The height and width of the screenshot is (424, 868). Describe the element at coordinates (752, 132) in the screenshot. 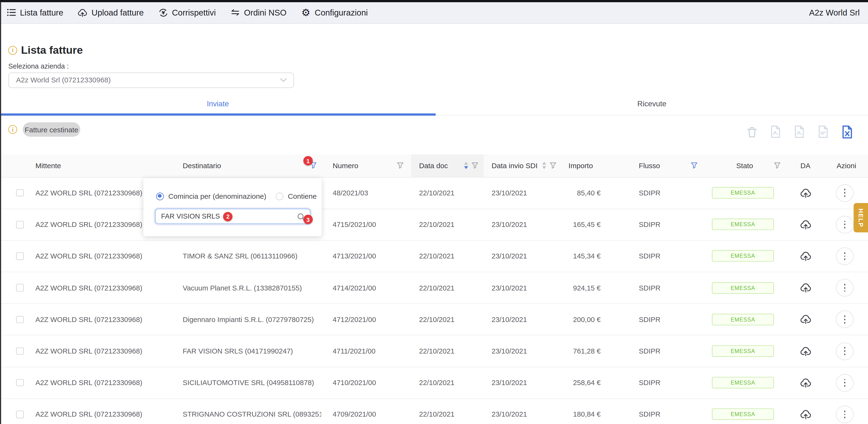

I see `trash-icon` at that location.